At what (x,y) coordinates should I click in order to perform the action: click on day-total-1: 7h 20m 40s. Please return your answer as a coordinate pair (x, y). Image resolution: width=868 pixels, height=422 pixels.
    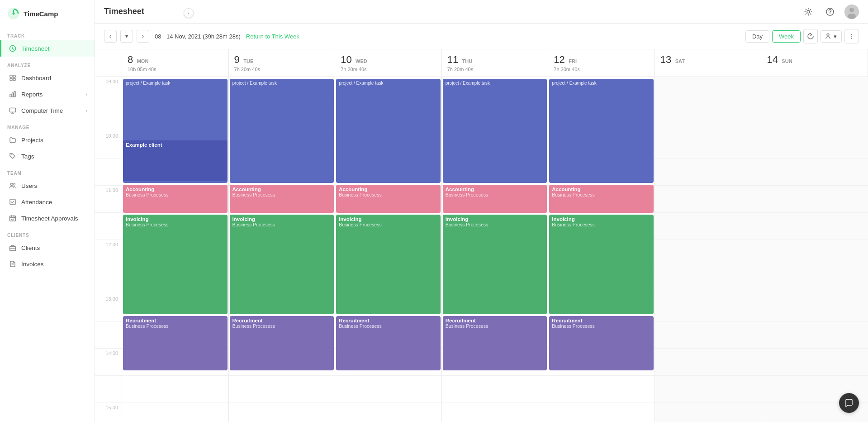
    Looking at the image, I should click on (282, 69).